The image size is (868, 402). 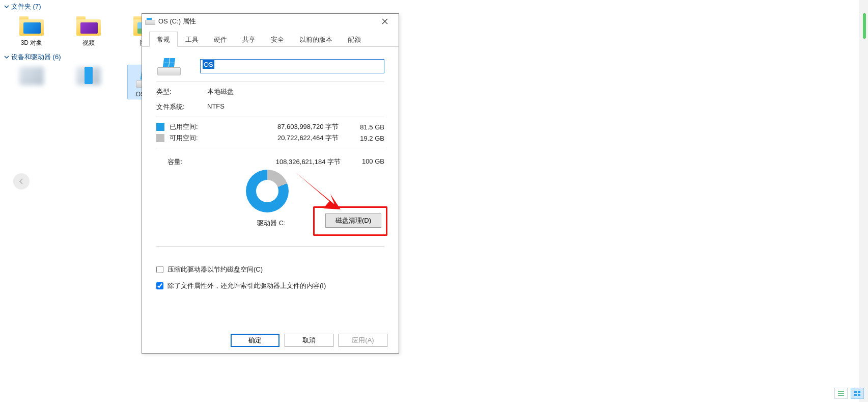 What do you see at coordinates (277, 39) in the screenshot?
I see `tab-security: 安全` at bounding box center [277, 39].